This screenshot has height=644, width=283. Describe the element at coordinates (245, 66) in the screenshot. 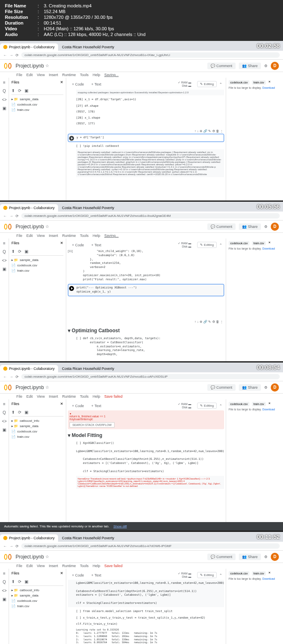

I see `share-icon: 👥` at that location.